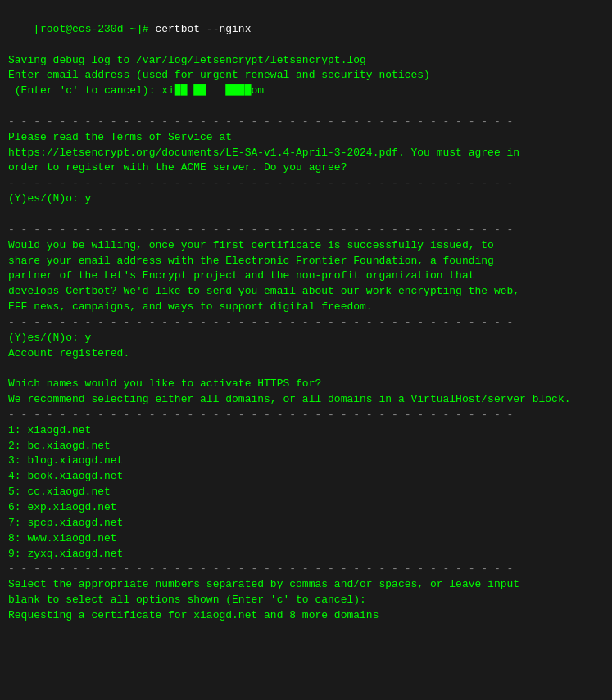 Image resolution: width=612 pixels, height=700 pixels. What do you see at coordinates (306, 154) in the screenshot?
I see `terminal-line: https://letsencrypt.org/documents/LE-SA-…` at bounding box center [306, 154].